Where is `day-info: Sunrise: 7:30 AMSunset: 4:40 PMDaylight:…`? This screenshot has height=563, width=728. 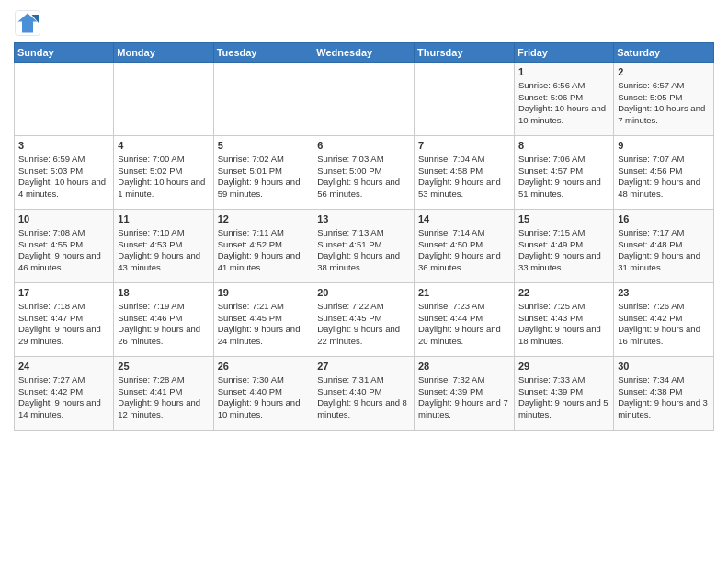 day-info: Sunrise: 7:30 AMSunset: 4:40 PMDaylight:… is located at coordinates (264, 397).